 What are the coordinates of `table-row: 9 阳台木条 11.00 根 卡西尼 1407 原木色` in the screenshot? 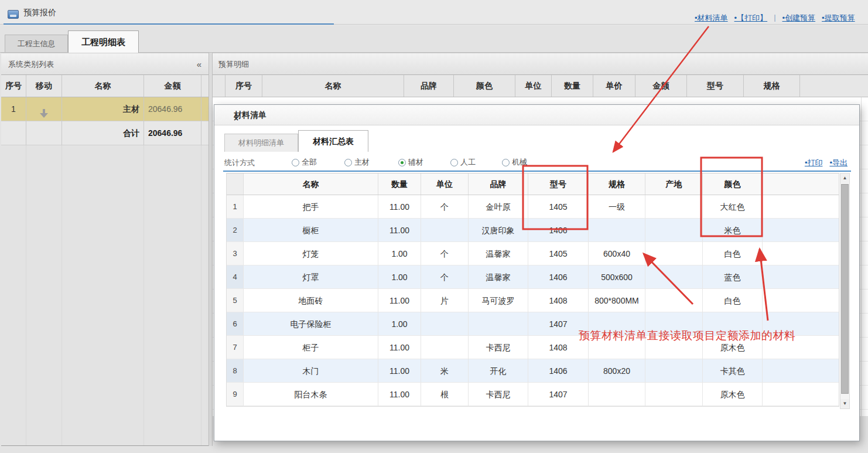 It's located at (533, 394).